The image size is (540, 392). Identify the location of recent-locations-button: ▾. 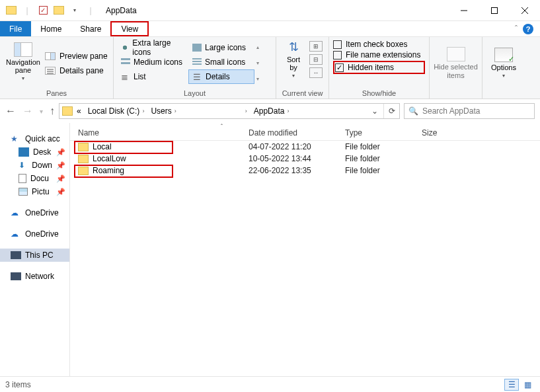
(41, 111).